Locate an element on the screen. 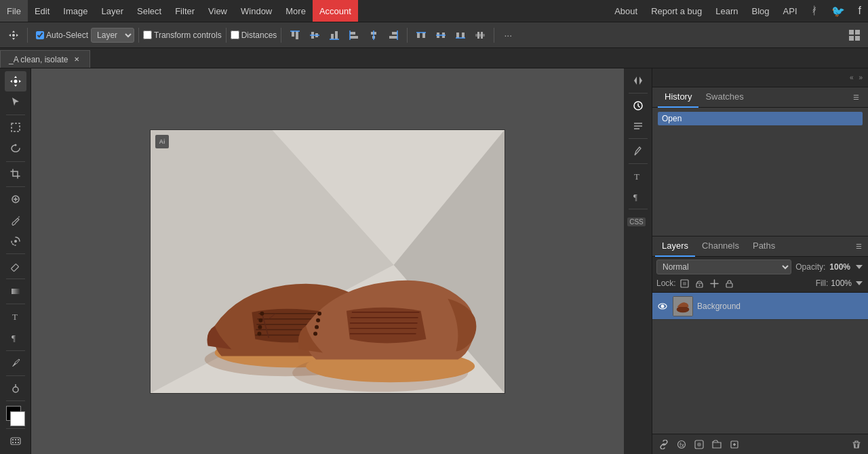  dist-top-btn is located at coordinates (421, 35).